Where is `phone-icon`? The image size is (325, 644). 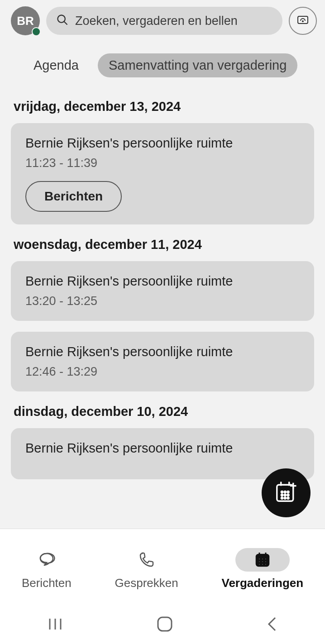 phone-icon is located at coordinates (147, 560).